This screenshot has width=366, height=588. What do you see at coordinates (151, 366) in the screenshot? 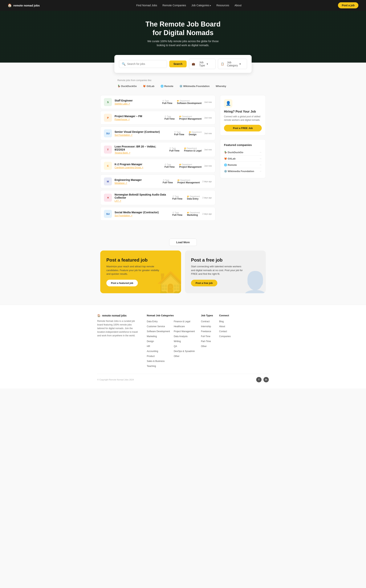
I see `footer-cat-link: Teaching` at bounding box center [151, 366].